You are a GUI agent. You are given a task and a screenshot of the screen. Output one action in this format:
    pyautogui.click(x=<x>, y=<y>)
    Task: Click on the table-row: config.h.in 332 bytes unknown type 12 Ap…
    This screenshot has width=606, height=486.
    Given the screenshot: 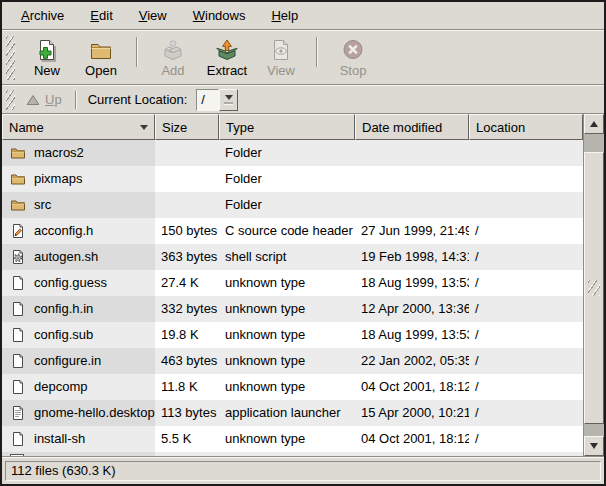 What is the action you would take?
    pyautogui.click(x=292, y=309)
    